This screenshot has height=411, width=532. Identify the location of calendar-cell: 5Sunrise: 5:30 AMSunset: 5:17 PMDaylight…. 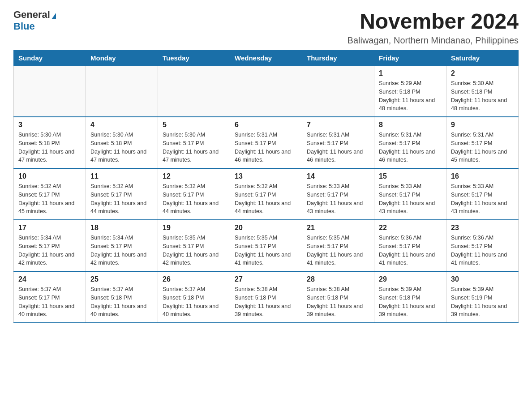
(194, 142).